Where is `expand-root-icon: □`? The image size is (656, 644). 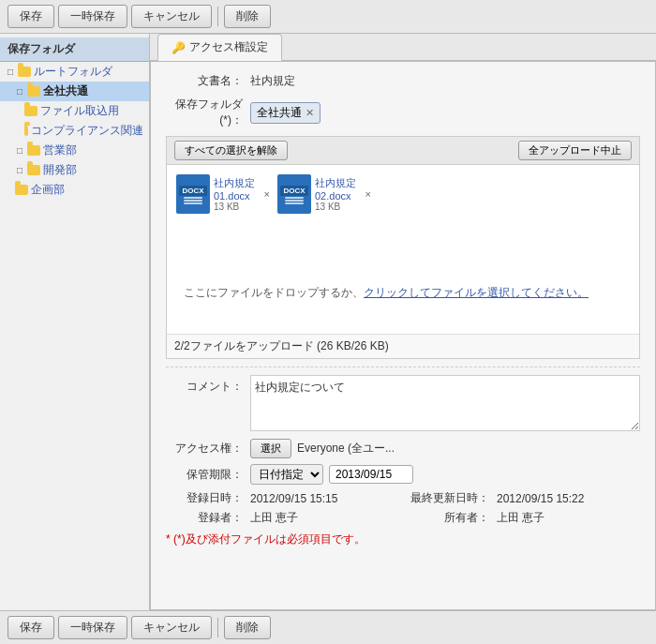
expand-root-icon: □ is located at coordinates (10, 71).